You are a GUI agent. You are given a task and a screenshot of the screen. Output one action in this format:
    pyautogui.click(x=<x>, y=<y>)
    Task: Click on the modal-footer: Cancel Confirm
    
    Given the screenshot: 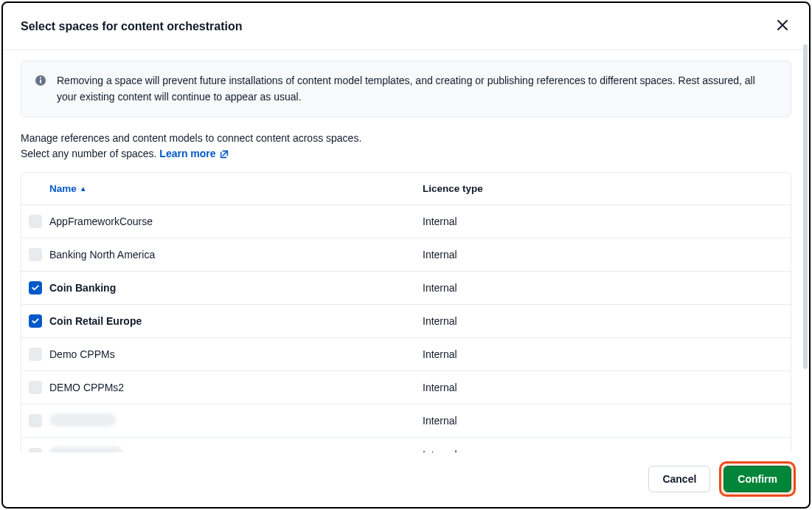 What is the action you would take?
    pyautogui.click(x=406, y=480)
    